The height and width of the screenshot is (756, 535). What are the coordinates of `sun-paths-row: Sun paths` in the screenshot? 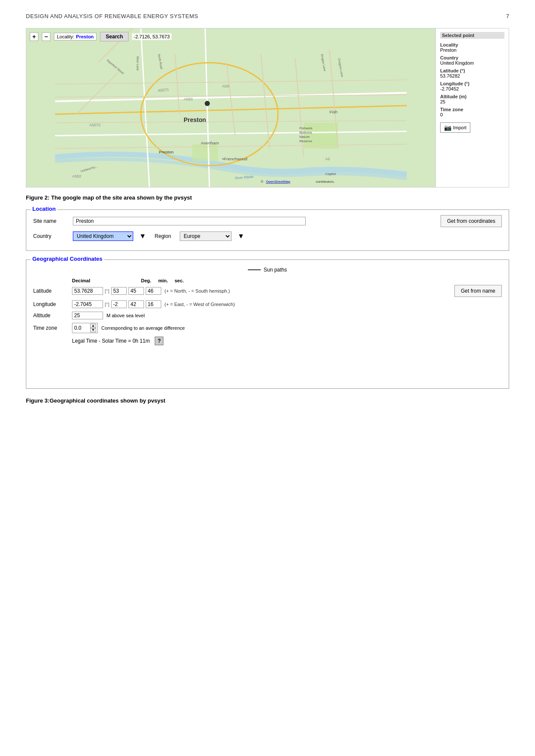 It's located at (267, 270).